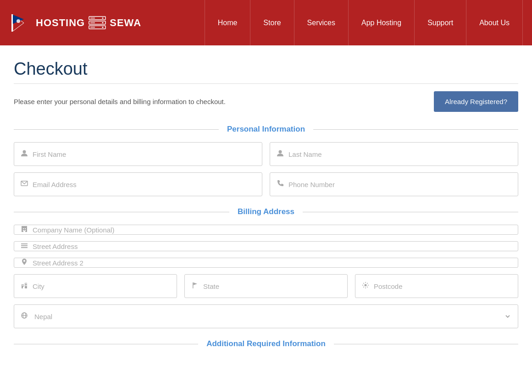  Describe the element at coordinates (494, 23) in the screenshot. I see `nav-about-us: About Us` at that location.